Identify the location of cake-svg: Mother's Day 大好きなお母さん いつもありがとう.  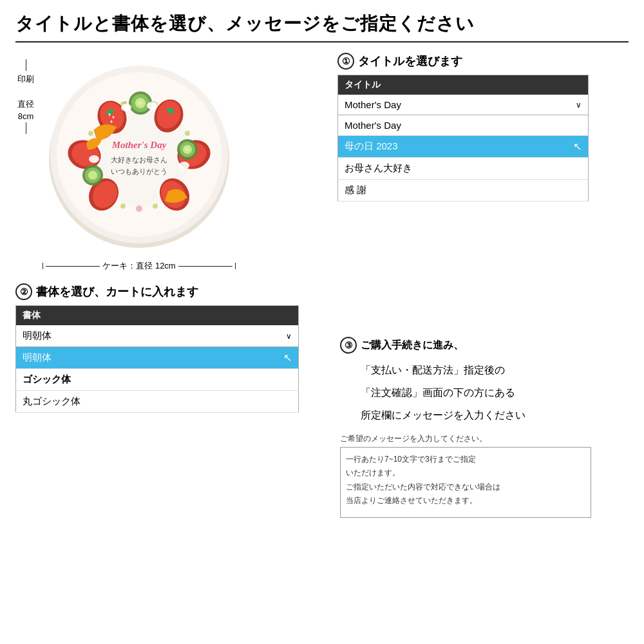
(139, 156).